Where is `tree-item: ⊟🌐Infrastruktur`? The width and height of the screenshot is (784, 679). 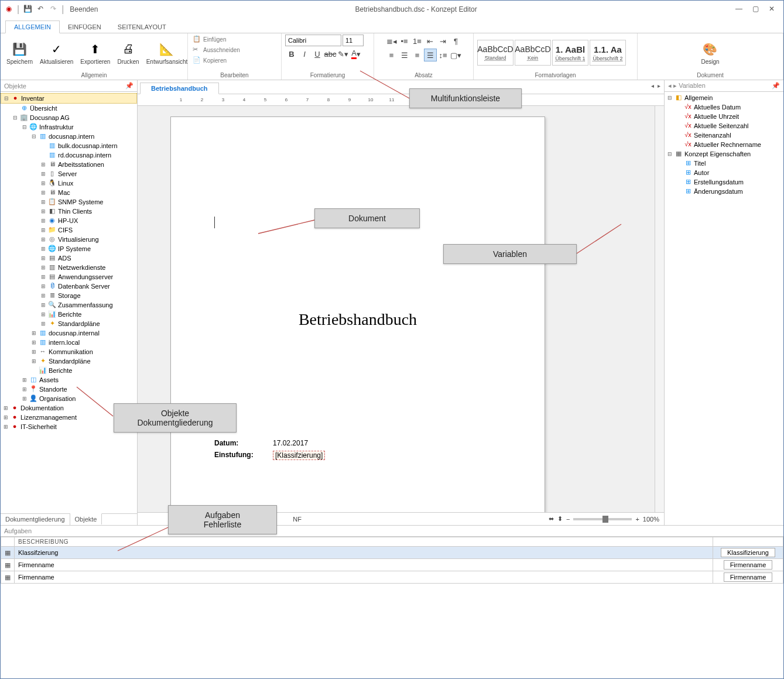
tree-item: ⊟🌐Infrastruktur is located at coordinates (69, 127).